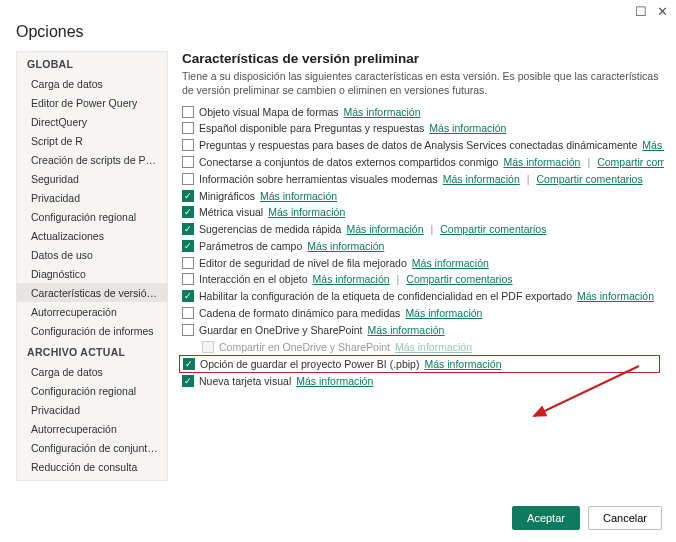 The width and height of the screenshot is (676, 542). What do you see at coordinates (227, 196) in the screenshot?
I see `feature-label: Minigráficos` at bounding box center [227, 196].